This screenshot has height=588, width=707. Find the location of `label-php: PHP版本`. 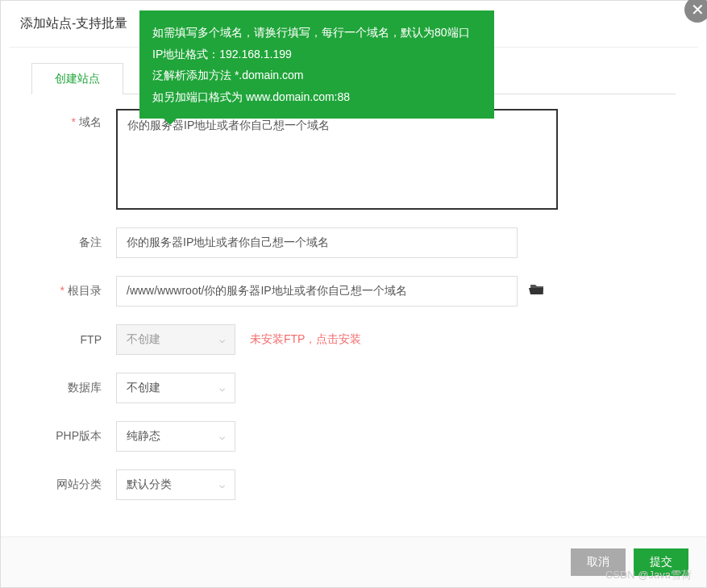

label-php: PHP版本 is located at coordinates (74, 436).